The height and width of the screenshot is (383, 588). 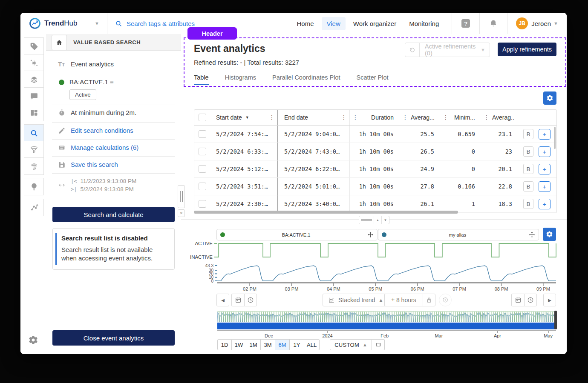 What do you see at coordinates (355, 300) in the screenshot?
I see `trend-mode-dropdown: Stacked trend ▲` at bounding box center [355, 300].